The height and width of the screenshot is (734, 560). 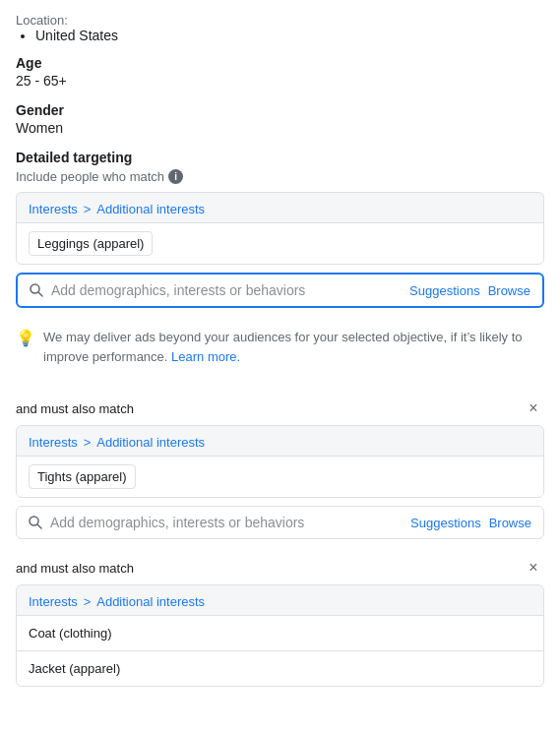 I want to click on info-icon: i, so click(x=175, y=177).